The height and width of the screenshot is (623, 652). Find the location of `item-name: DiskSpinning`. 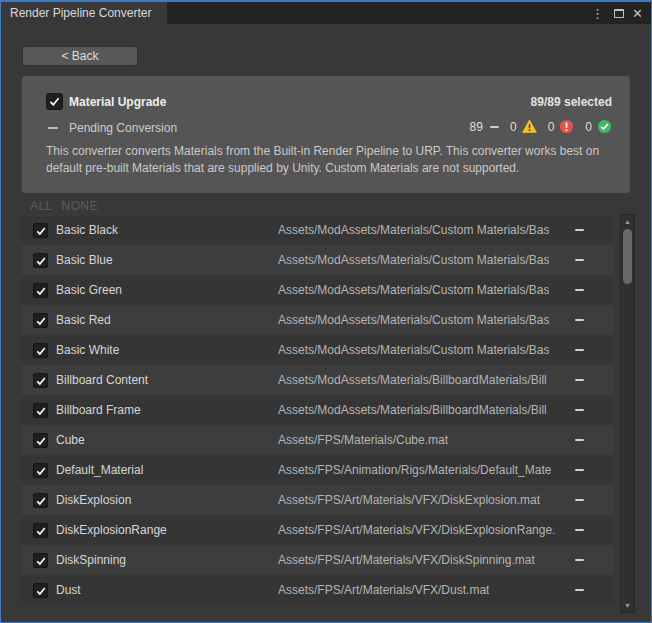

item-name: DiskSpinning is located at coordinates (91, 560).